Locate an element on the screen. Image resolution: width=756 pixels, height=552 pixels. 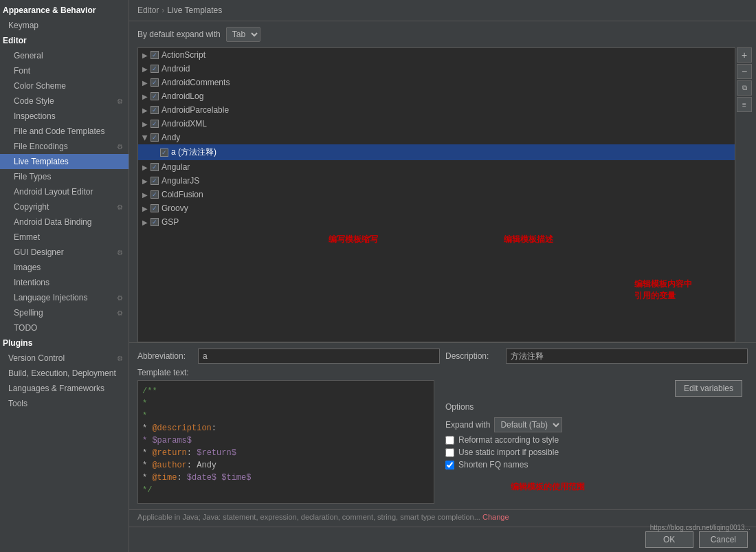
reformat-label: Reformat according to style is located at coordinates (509, 440).